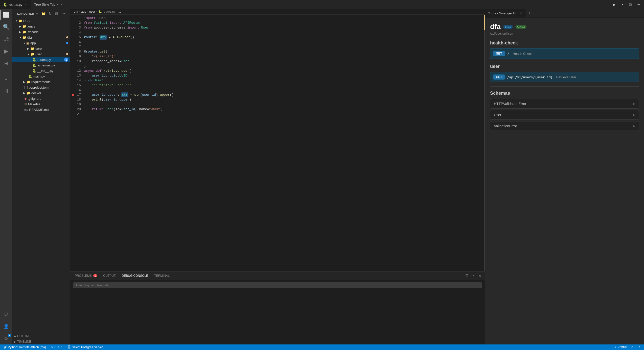  What do you see at coordinates (109, 276) in the screenshot?
I see `tab-output: OUTPUT` at bounding box center [109, 276].